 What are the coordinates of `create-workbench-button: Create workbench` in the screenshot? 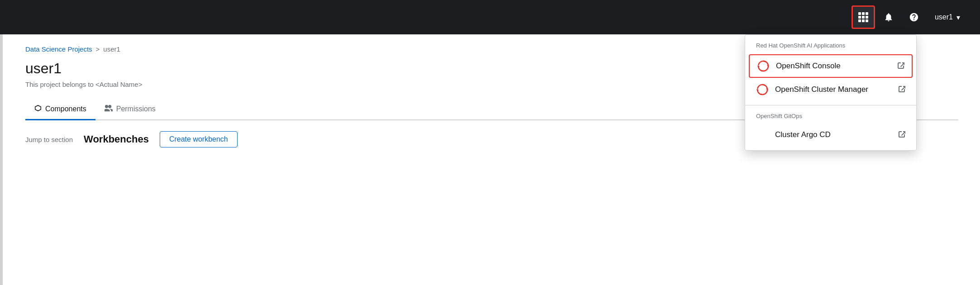 It's located at (199, 139).